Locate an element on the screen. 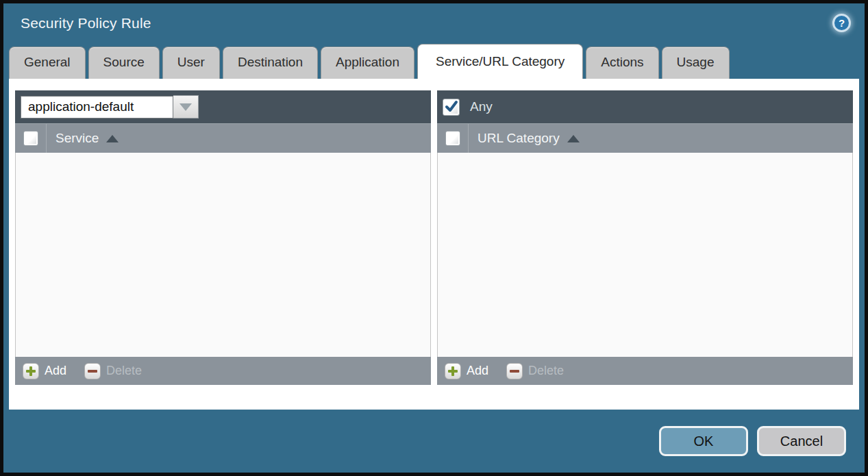 This screenshot has width=868, height=476. chevron-down-icon is located at coordinates (186, 107).